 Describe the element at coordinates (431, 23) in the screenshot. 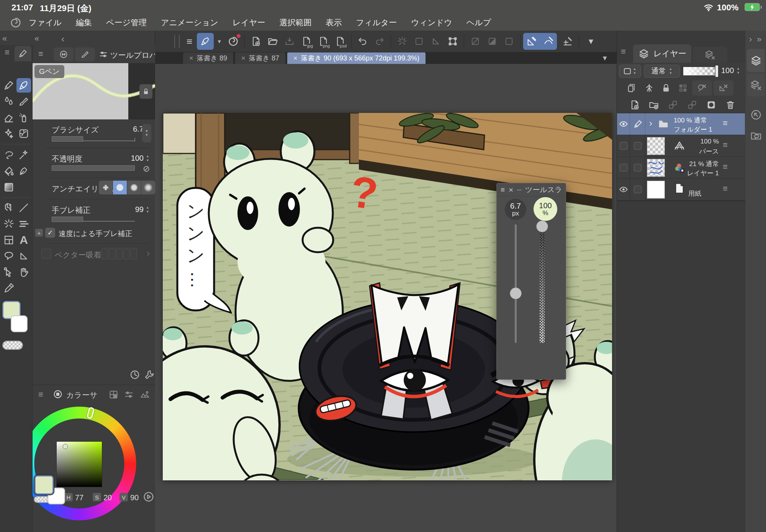

I see `menu-window: ウィンドウ` at that location.